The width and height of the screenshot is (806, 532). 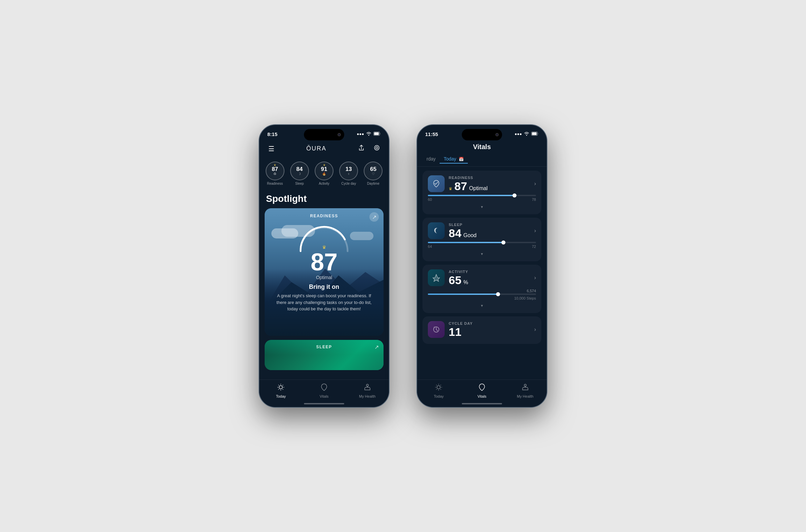 I want to click on vital-card-readiness: READINESS ♛ 87 Optimal ›, so click(x=482, y=193).